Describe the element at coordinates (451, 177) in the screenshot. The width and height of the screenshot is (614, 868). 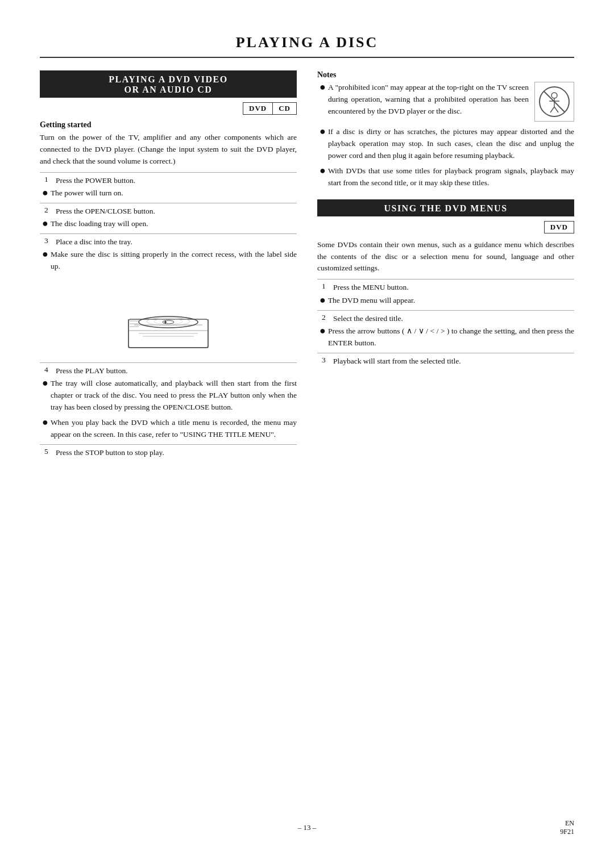
I see `note-3-text: With DVDs that use some titles for playb…` at that location.